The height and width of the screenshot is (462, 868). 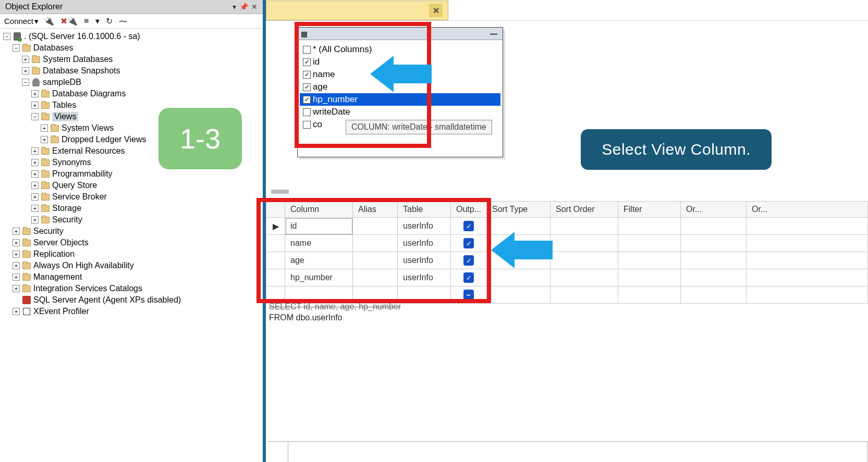 What do you see at coordinates (131, 208) in the screenshot?
I see `tree-storage: + Storage` at bounding box center [131, 208].